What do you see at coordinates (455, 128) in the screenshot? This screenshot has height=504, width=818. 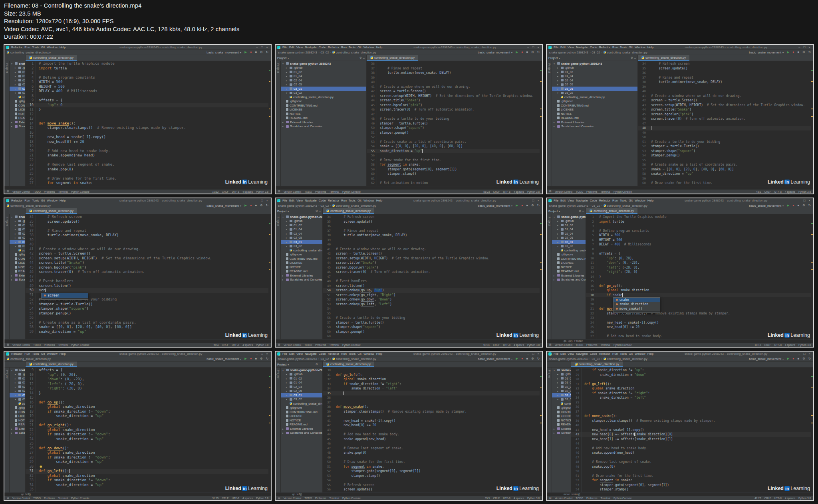 I see `code-line: 50stamper.shape("square")` at bounding box center [455, 128].